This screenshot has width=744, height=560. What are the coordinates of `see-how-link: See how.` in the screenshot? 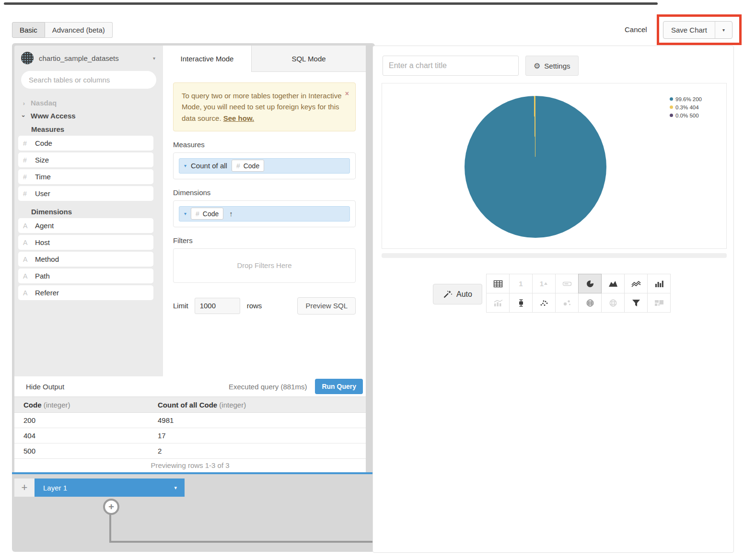 It's located at (239, 118).